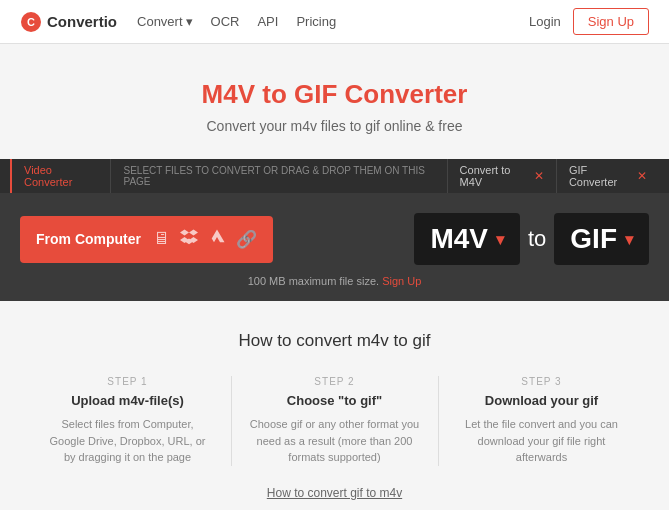 This screenshot has height=510, width=669. What do you see at coordinates (278, 176) in the screenshot?
I see `tab-instructions: SELECT FILES TO CONVERT OR DRAG & DROP T…` at bounding box center [278, 176].